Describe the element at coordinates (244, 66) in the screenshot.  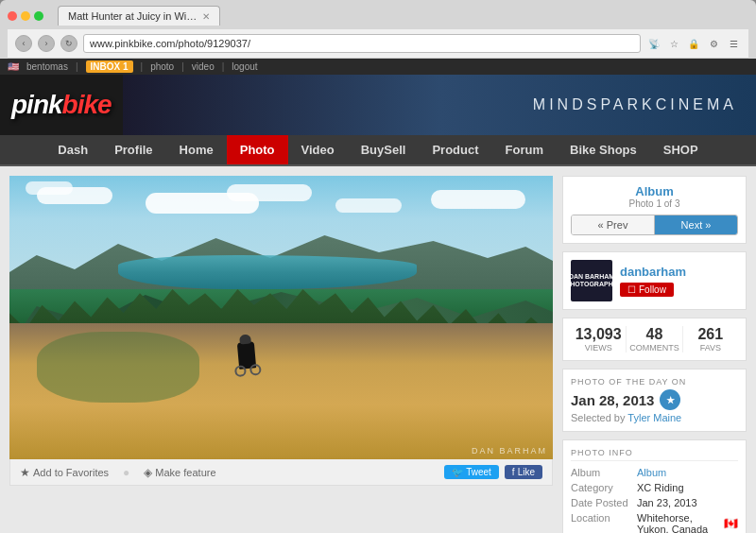
I see `logout-link: logout` at that location.